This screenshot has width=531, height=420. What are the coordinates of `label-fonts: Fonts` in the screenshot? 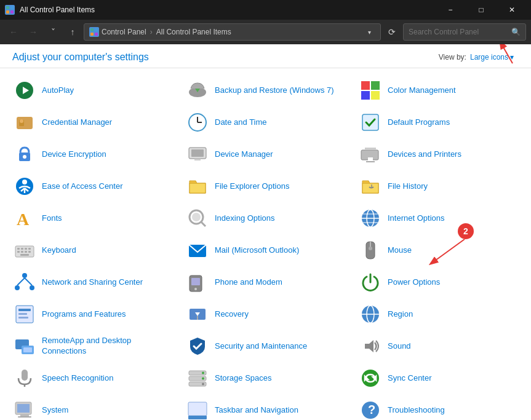 It's located at (52, 219).